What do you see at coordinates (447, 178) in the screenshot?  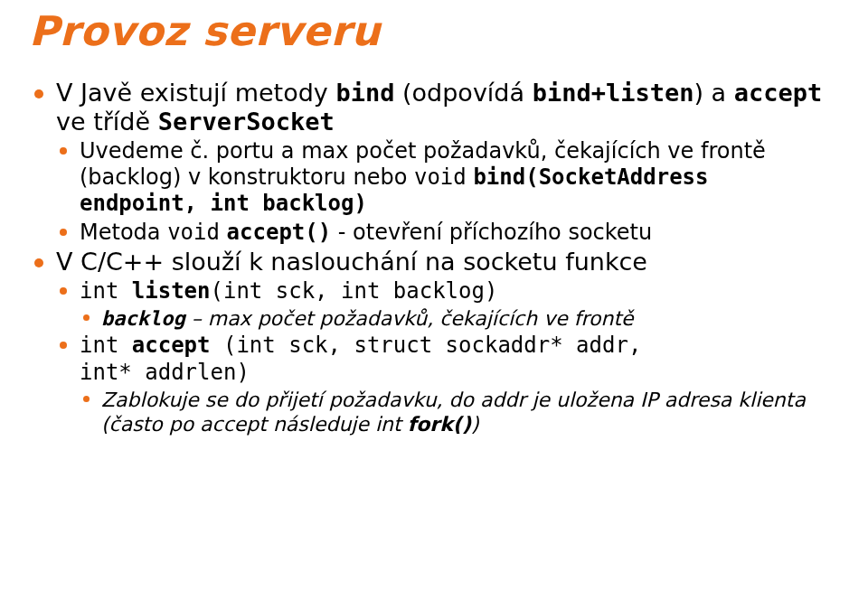 I see `bullet-1-1: Uvedeme č. portu a max počet požadavků, …` at bounding box center [447, 178].